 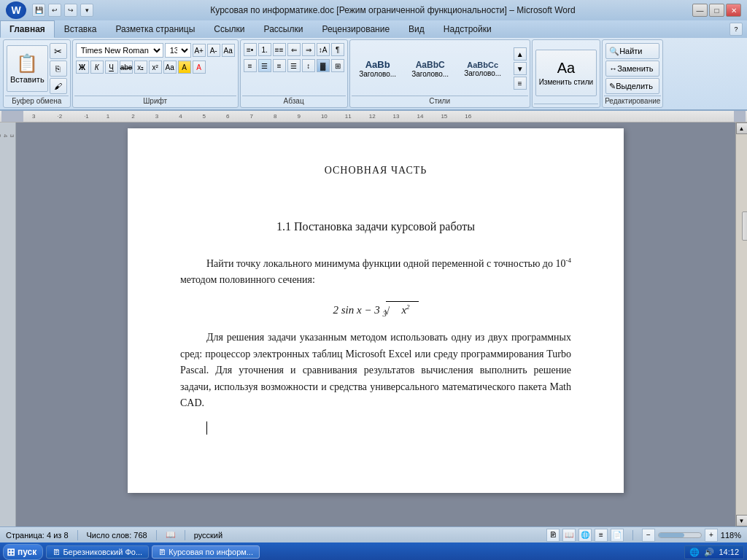 I want to click on shading-btn: ▓, so click(x=323, y=66).